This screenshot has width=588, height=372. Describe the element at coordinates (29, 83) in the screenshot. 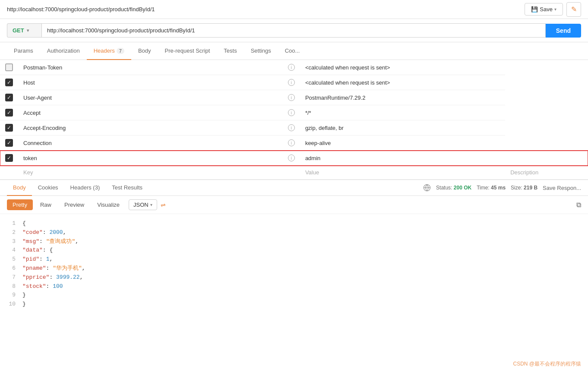

I see `header-key-1: Host` at that location.